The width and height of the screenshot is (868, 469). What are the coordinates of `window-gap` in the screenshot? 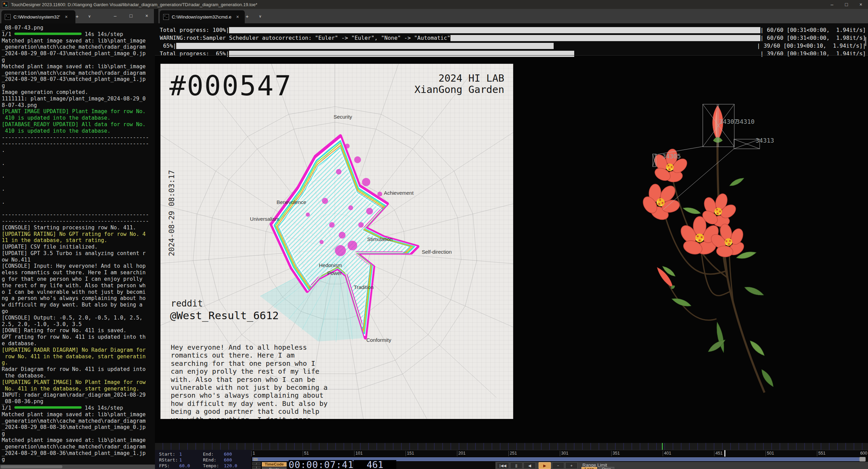 It's located at (156, 16).